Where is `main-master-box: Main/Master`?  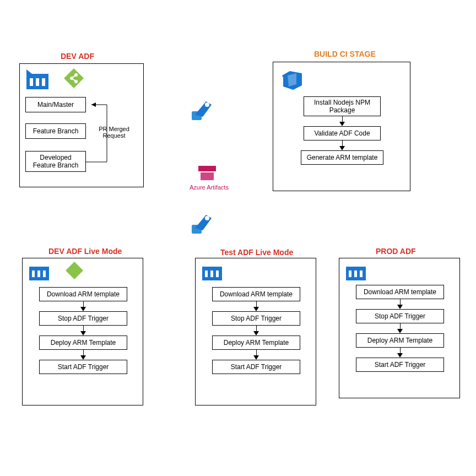
main-master-box: Main/Master is located at coordinates (56, 105).